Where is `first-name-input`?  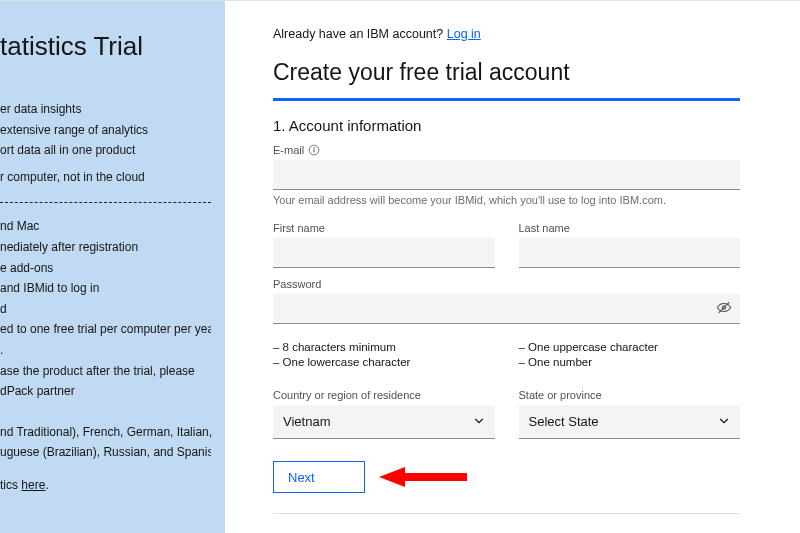
first-name-input is located at coordinates (384, 253).